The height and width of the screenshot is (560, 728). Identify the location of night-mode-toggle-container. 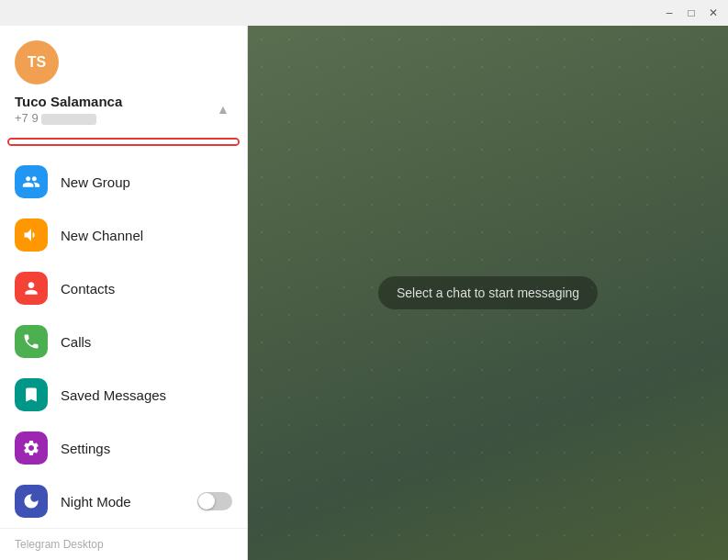
(215, 501).